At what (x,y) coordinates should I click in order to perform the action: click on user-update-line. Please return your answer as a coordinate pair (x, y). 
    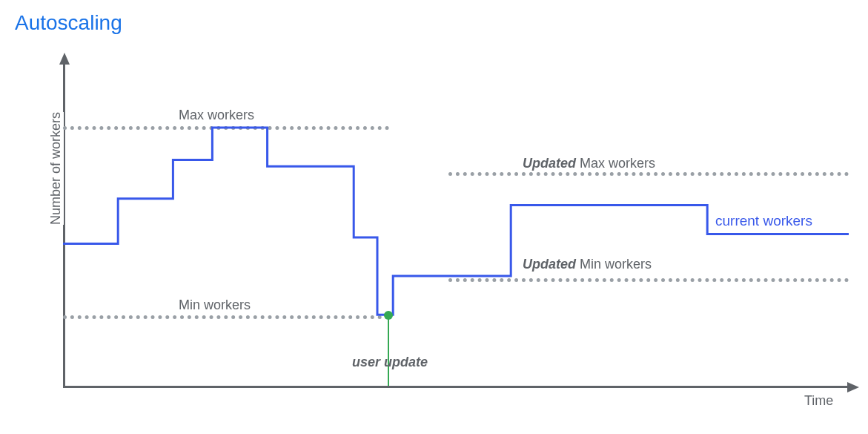
    Looking at the image, I should click on (388, 350).